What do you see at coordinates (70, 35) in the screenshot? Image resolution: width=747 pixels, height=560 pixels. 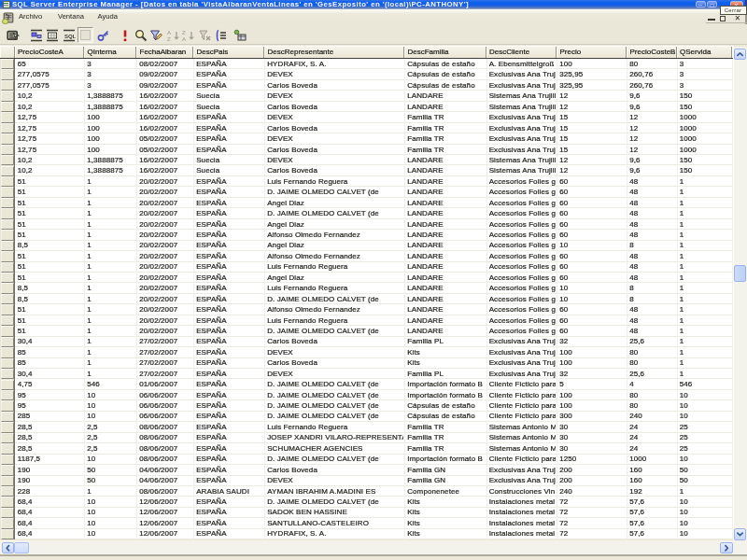 I see `svg-text: SQL` at bounding box center [70, 35].